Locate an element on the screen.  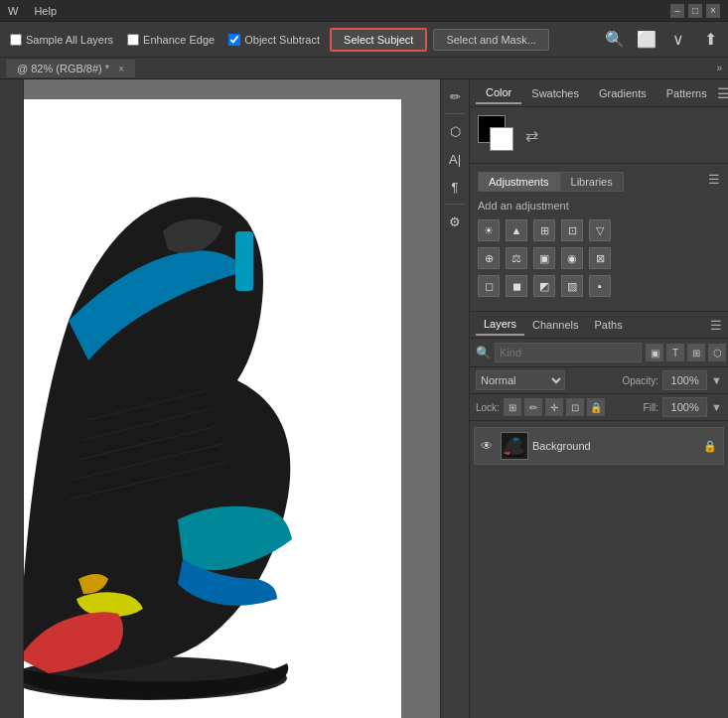
brush-tool-icon: ✏ is located at coordinates (455, 96).